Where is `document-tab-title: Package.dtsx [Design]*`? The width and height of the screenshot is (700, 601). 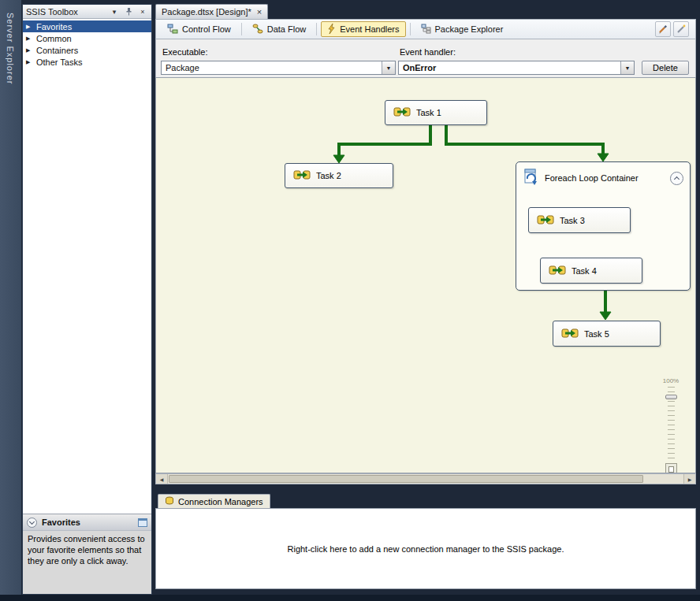
document-tab-title: Package.dtsx [Design]* is located at coordinates (207, 12).